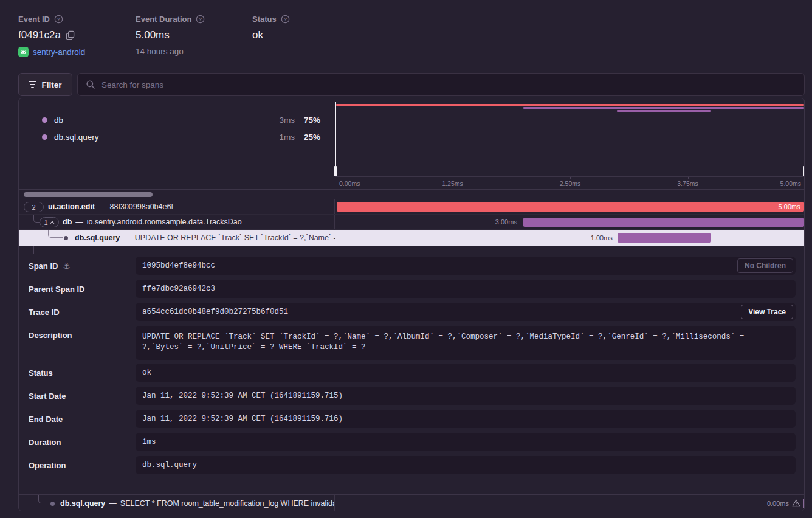  I want to click on tree-scrollbar-thumb, so click(88, 195).